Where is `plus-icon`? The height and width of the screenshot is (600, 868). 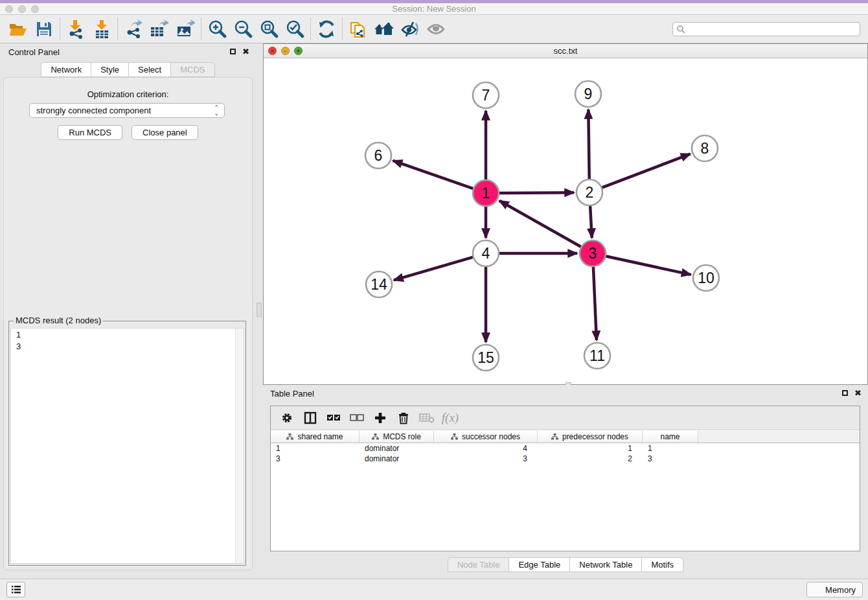
plus-icon is located at coordinates (380, 418).